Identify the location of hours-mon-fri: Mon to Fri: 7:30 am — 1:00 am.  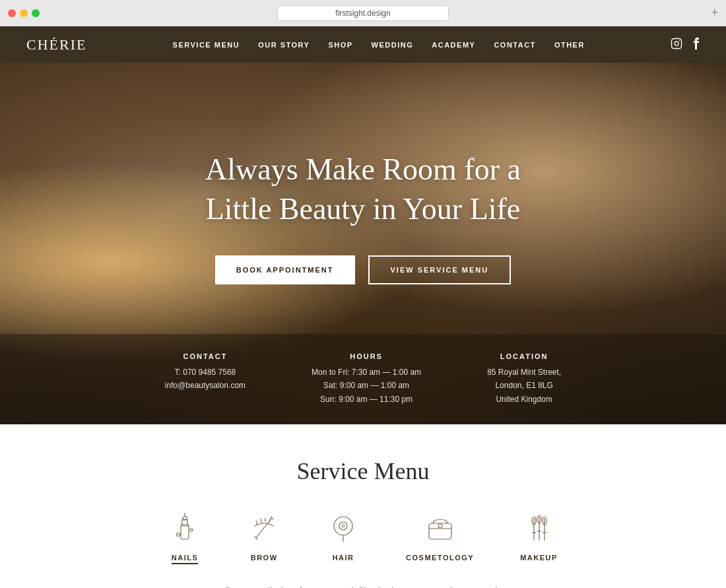
(366, 372).